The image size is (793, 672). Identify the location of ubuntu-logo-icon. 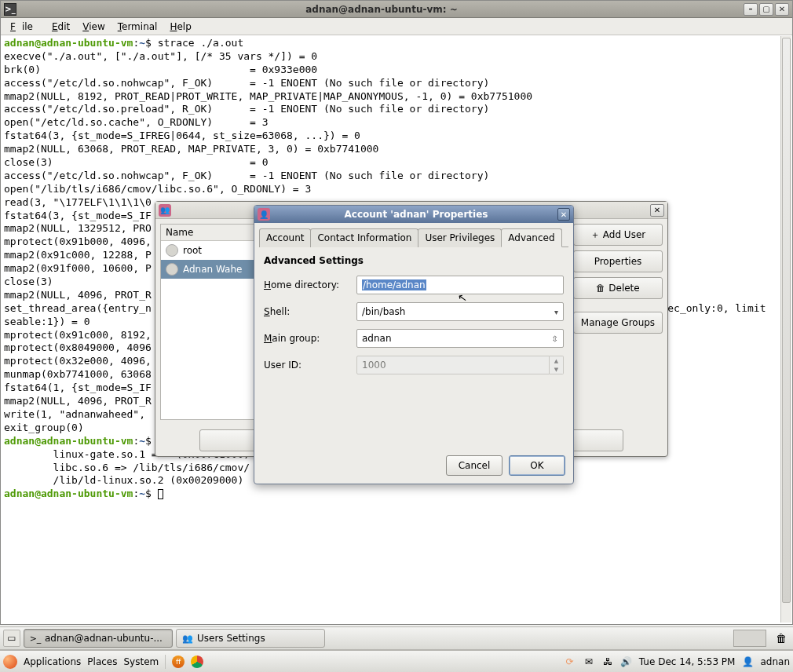
(10, 662).